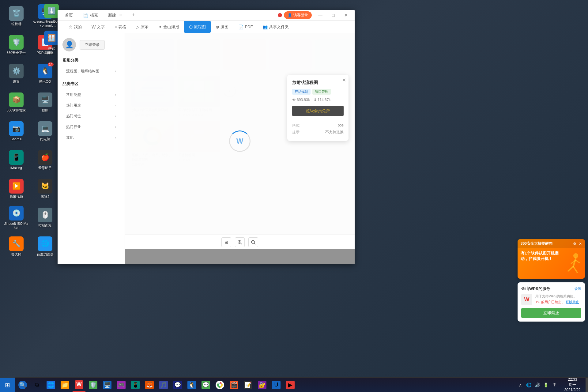 The width and height of the screenshot is (588, 392). Describe the element at coordinates (346, 15) in the screenshot. I see `close-button: ✕` at that location.